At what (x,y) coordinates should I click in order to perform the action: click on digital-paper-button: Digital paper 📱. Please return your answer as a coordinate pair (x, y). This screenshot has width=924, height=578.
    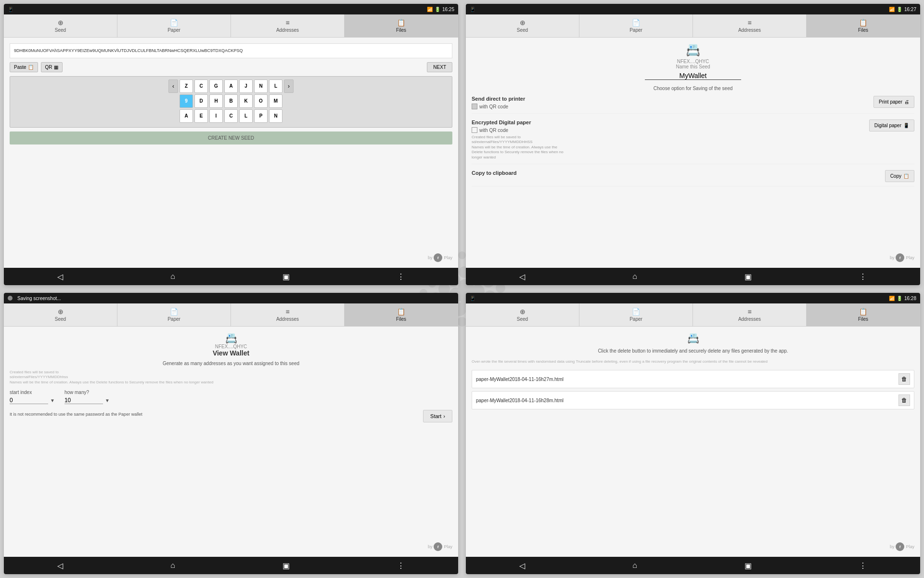
    Looking at the image, I should click on (892, 125).